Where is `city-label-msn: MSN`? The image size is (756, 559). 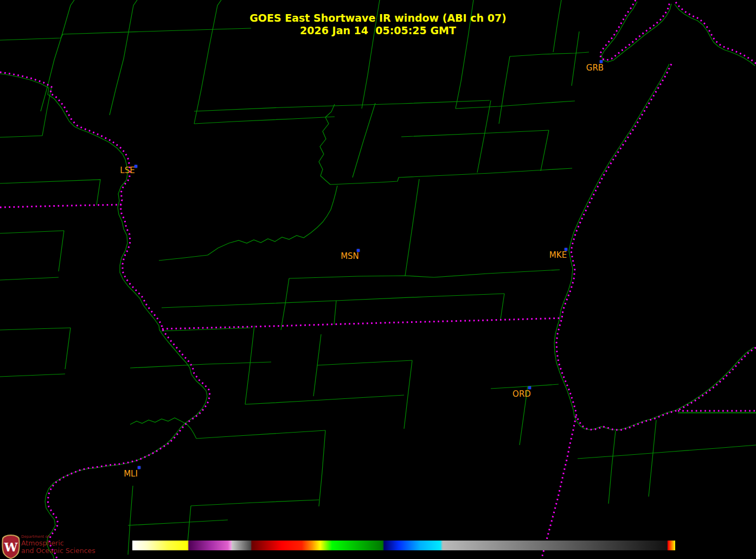
city-label-msn: MSN is located at coordinates (350, 256).